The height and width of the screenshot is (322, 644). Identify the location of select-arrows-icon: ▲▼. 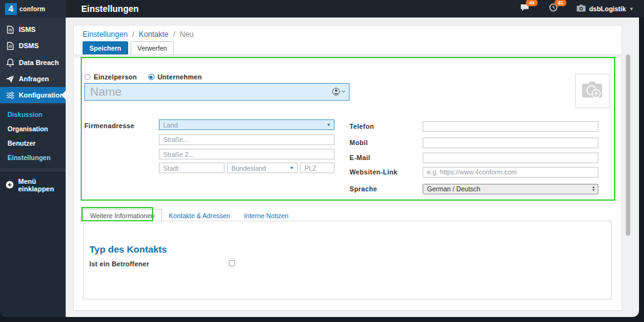
(594, 189).